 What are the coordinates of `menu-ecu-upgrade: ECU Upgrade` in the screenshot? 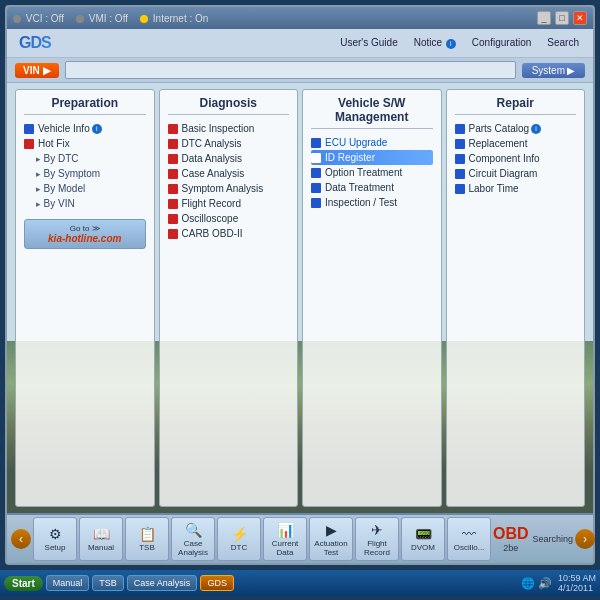 It's located at (372, 142).